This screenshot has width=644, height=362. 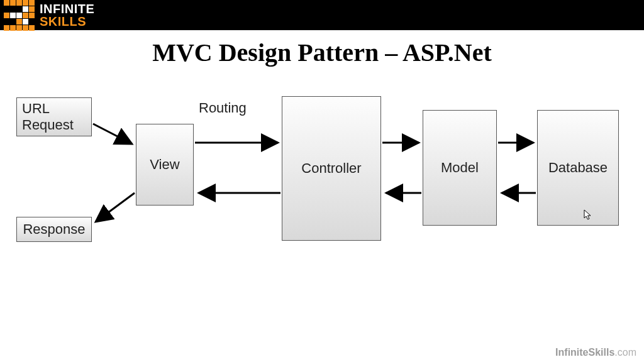 What do you see at coordinates (113, 134) in the screenshot?
I see `arrow-url-to-view` at bounding box center [113, 134].